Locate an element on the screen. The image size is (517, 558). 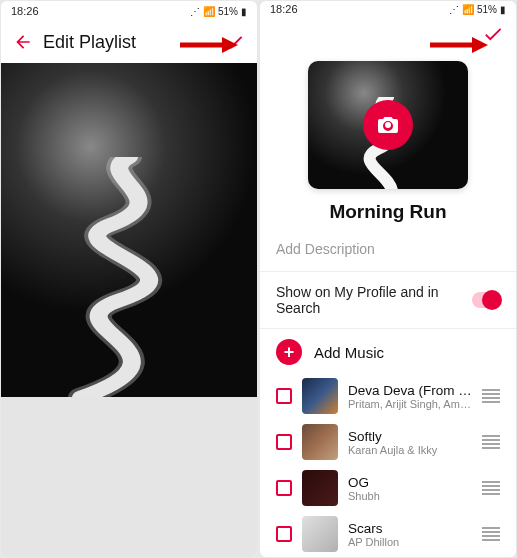
camera-button is located at coordinates (388, 125).